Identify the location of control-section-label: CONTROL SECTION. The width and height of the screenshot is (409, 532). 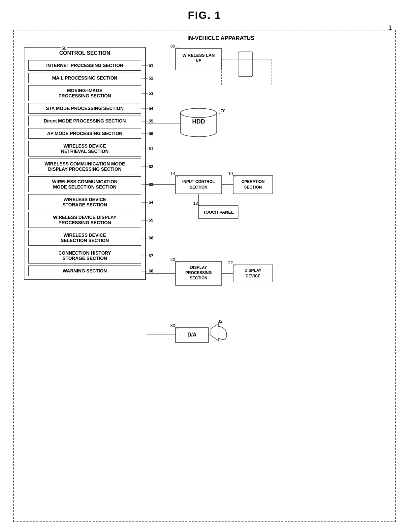
(85, 53).